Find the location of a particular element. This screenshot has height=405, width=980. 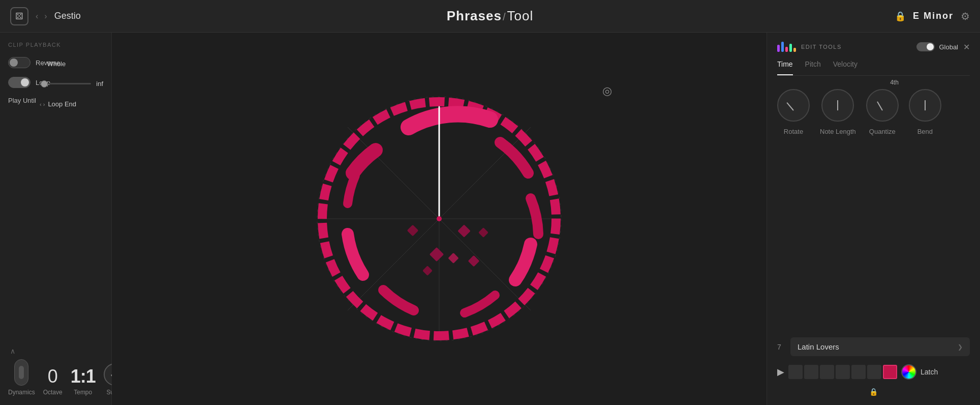

key-display: E Minor is located at coordinates (933, 16).